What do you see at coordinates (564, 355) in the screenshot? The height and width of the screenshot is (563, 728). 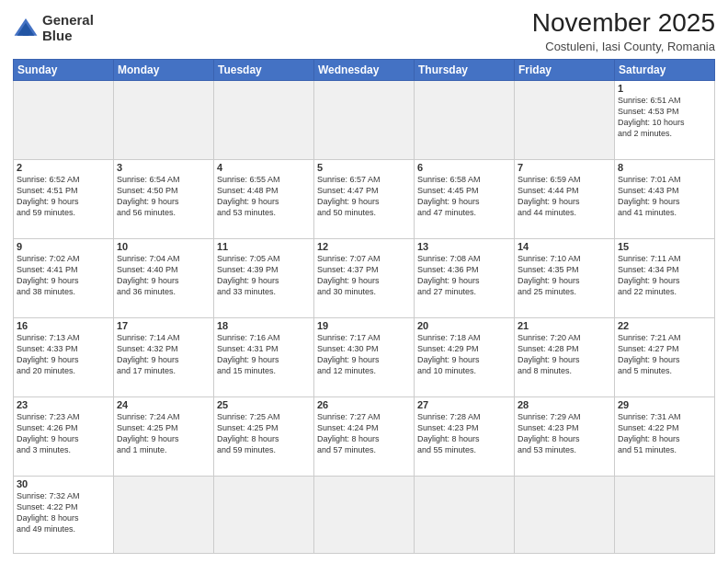 I see `day-info: Sunrise: 7:20 AM Sunset: 4:28 PM Dayligh…` at bounding box center [564, 355].